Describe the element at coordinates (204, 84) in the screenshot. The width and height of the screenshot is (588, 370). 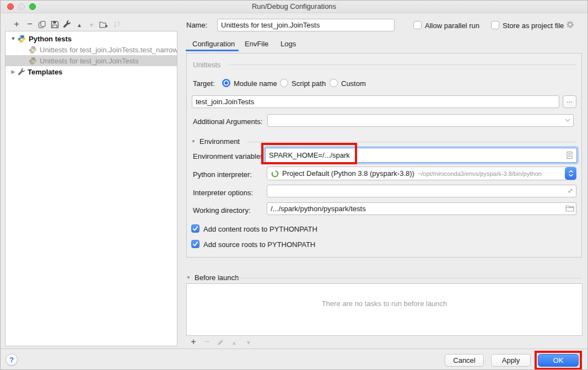
I see `target-label: Target:` at that location.